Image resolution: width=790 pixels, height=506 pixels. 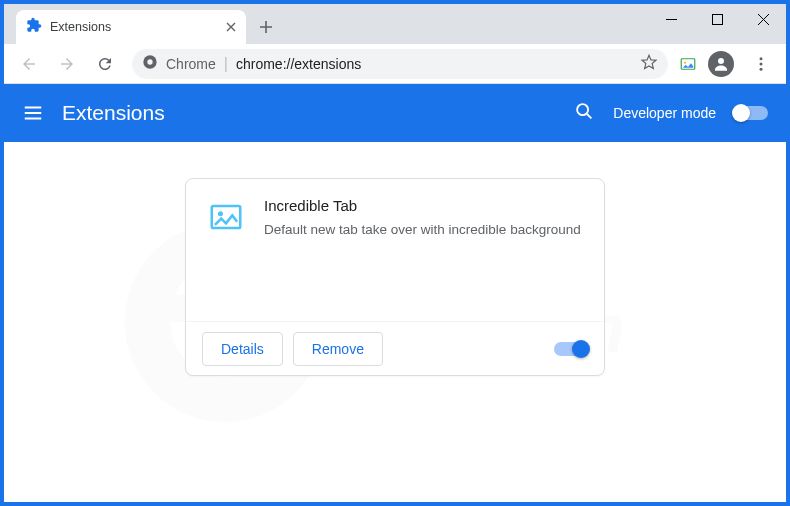 I want to click on image-indicator-icon, so click(x=688, y=64).